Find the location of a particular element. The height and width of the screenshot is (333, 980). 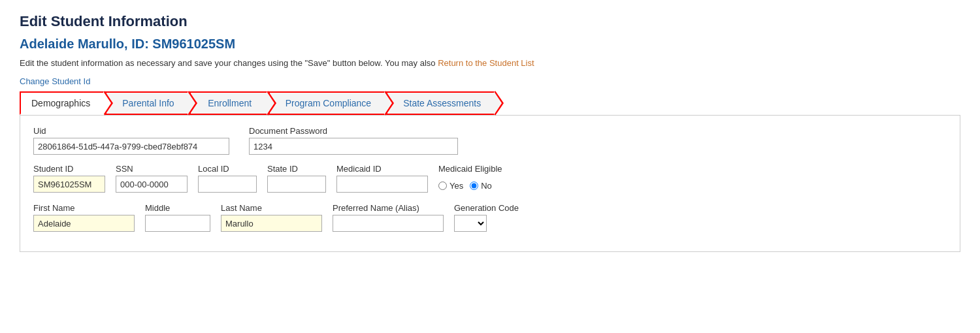

ssn-label: SSN is located at coordinates (152, 168).